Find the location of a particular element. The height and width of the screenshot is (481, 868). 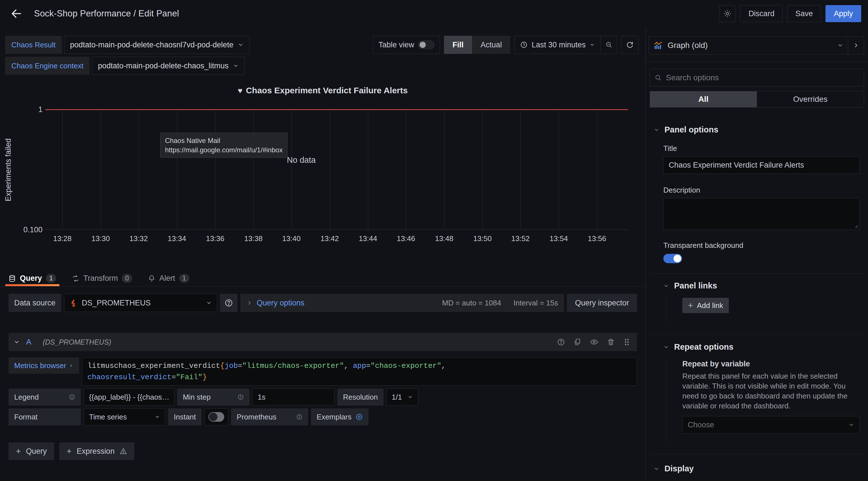

add-link-button: + Add link is located at coordinates (706, 305).